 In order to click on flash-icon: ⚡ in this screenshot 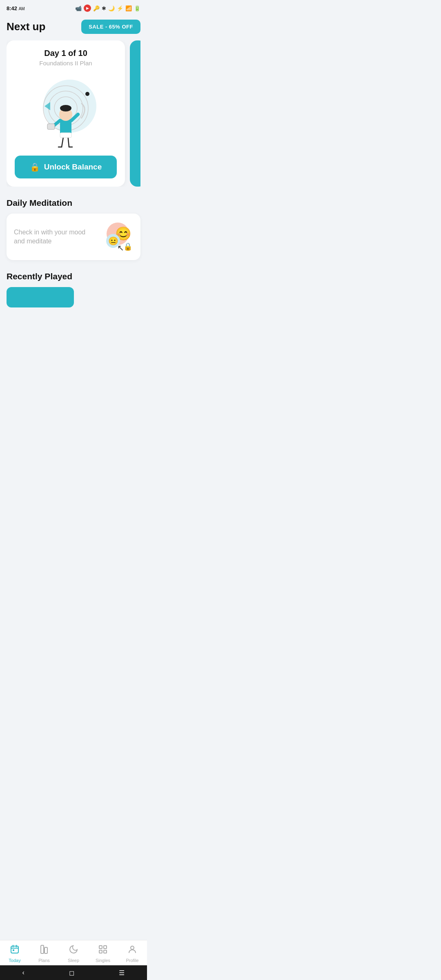, I will do `click(120, 8)`.